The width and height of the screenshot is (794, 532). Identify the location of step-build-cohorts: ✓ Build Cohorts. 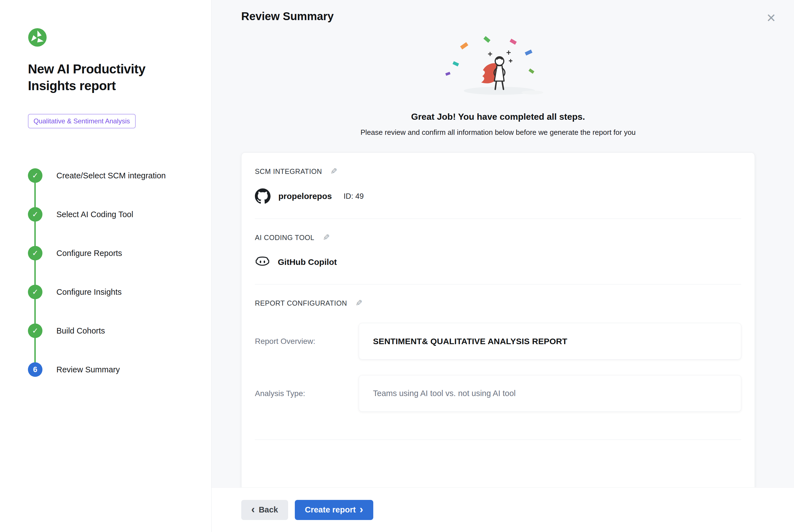
(110, 331).